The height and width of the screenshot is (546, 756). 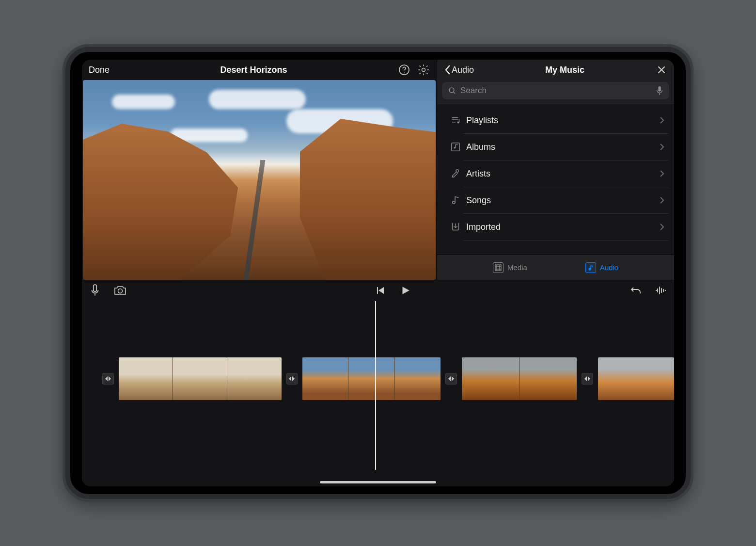 I want to click on search-icon, so click(x=452, y=91).